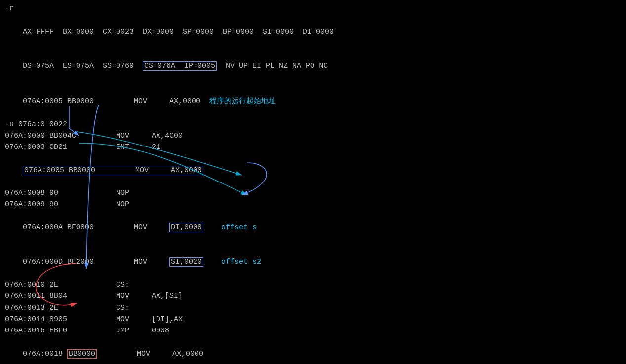 The width and height of the screenshot is (626, 364). I want to click on bb0000-red-box: BB0000, so click(82, 354).